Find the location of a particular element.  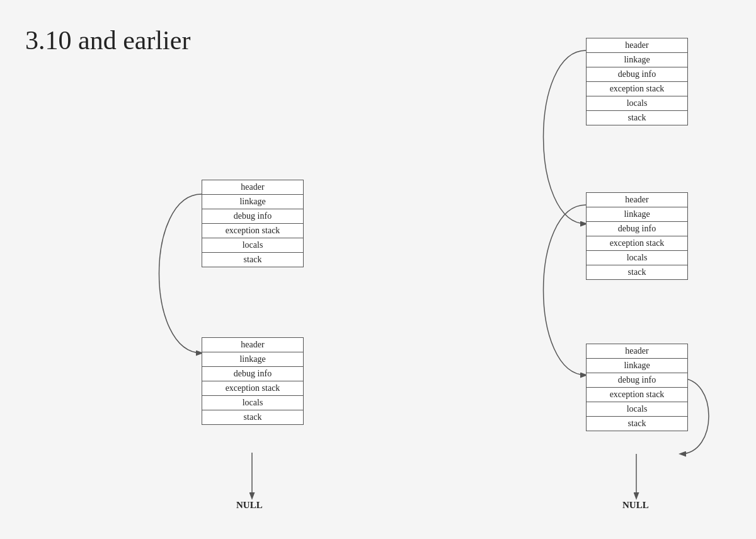

right-middle-row-stack: stack is located at coordinates (637, 272).